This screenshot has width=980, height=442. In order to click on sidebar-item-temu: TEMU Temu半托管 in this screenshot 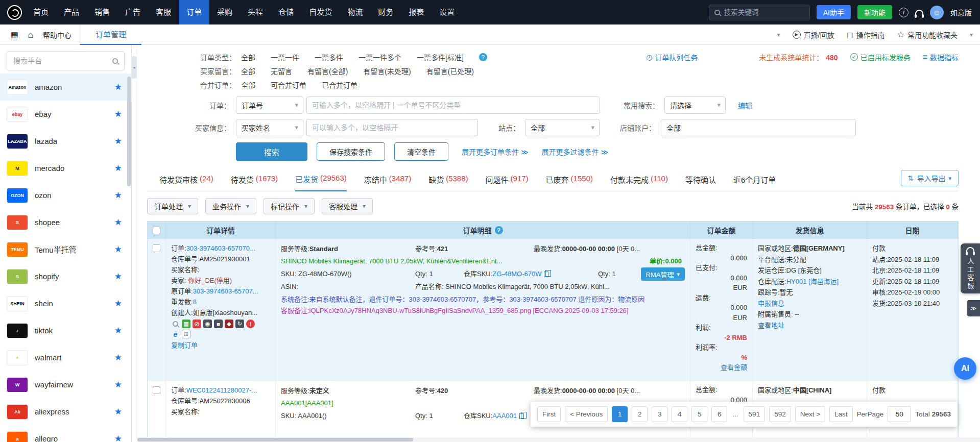, I will do `click(65, 249)`.